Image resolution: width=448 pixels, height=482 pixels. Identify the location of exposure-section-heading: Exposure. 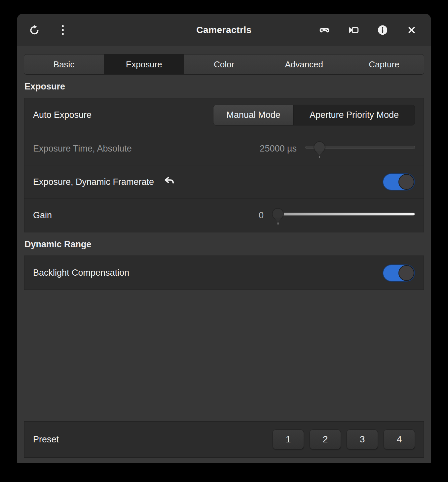
(224, 86).